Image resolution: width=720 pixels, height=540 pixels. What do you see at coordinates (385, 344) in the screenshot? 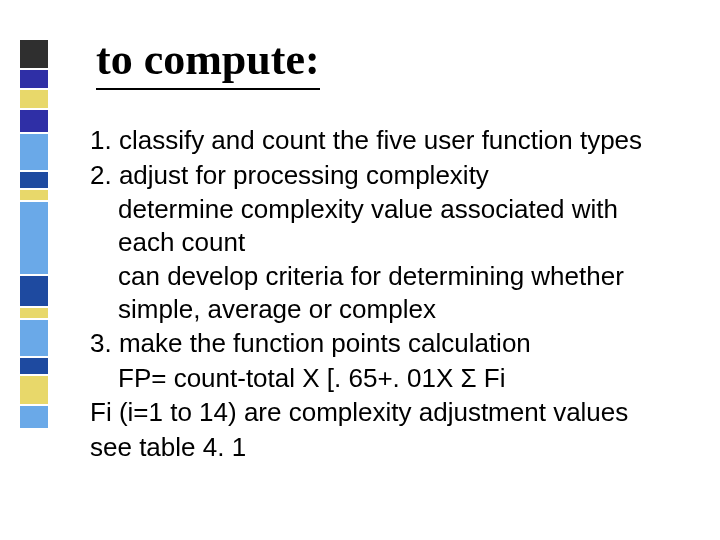
I see `list-item-3: 3. make the function points calculation` at bounding box center [385, 344].